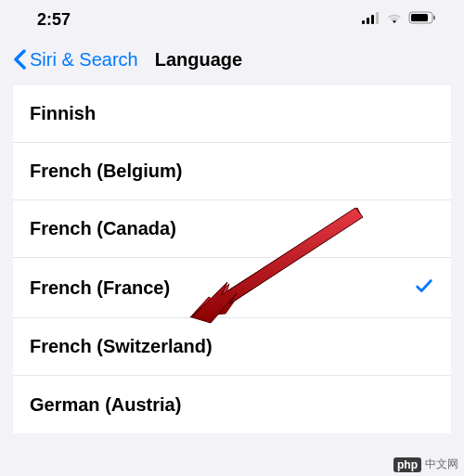 This screenshot has width=464, height=476. I want to click on language-label: French (Switzerland), so click(121, 347).